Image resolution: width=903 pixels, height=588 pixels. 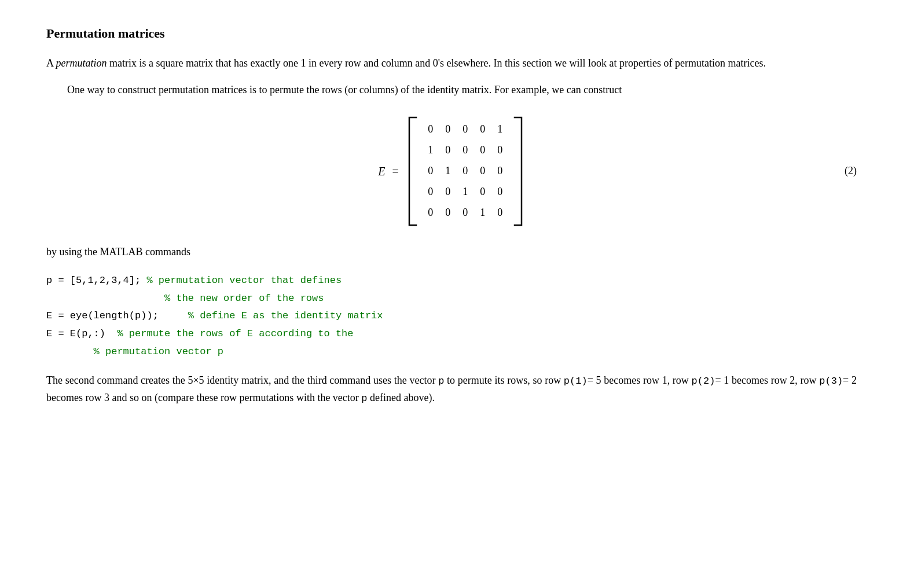 I want to click on intro-paragraph: A permutation matrix is a square matrix …, so click(x=452, y=64).